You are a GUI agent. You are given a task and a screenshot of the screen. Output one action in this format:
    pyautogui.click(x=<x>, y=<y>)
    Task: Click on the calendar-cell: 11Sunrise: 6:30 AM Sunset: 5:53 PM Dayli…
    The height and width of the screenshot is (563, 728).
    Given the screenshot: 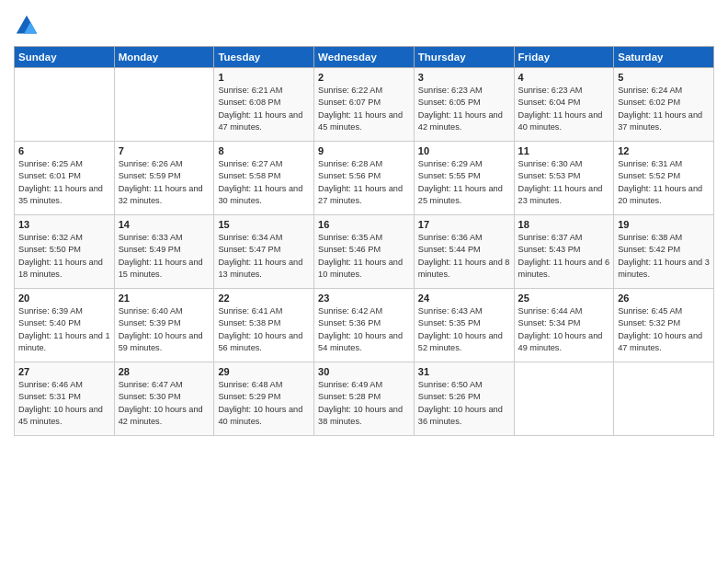 What is the action you would take?
    pyautogui.click(x=564, y=178)
    